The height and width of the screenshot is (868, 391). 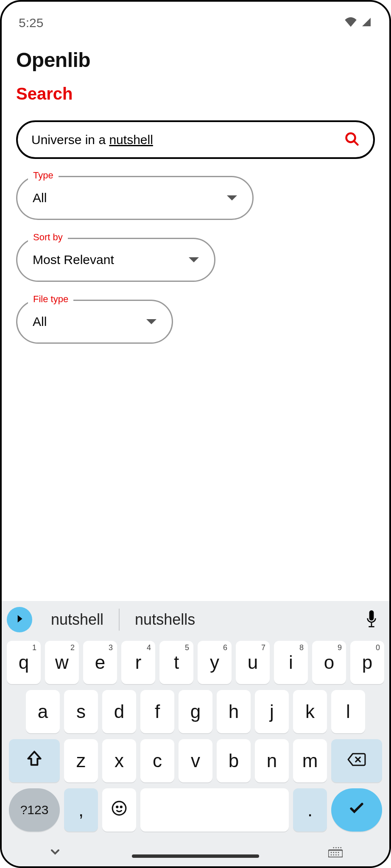 What do you see at coordinates (95, 322) in the screenshot?
I see `filter-filetype-select: All` at bounding box center [95, 322].